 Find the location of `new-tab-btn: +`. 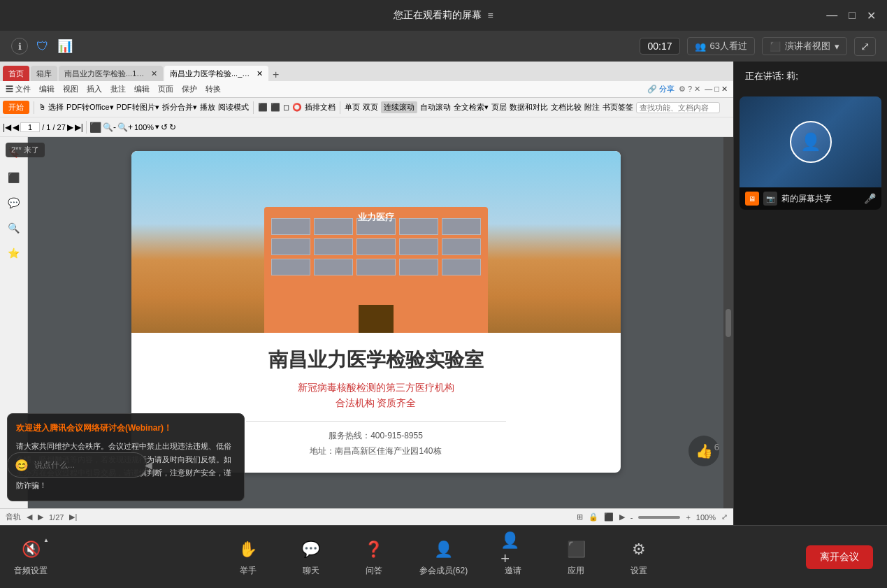

new-tab-btn: + is located at coordinates (275, 75).